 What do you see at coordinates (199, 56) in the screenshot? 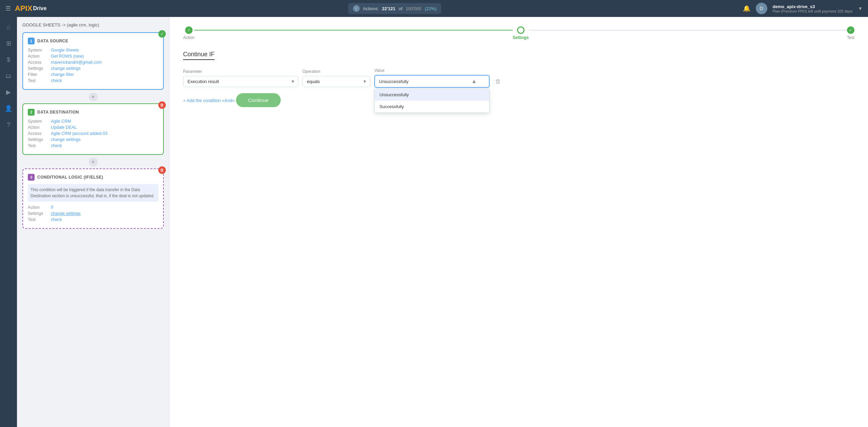
I see `section-title: Continue IF` at bounding box center [199, 56].